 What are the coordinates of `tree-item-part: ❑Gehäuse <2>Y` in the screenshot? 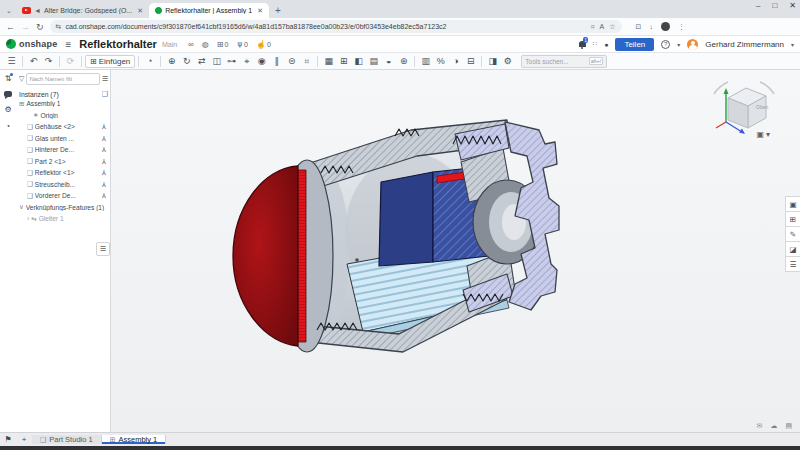 It's located at (64, 127).